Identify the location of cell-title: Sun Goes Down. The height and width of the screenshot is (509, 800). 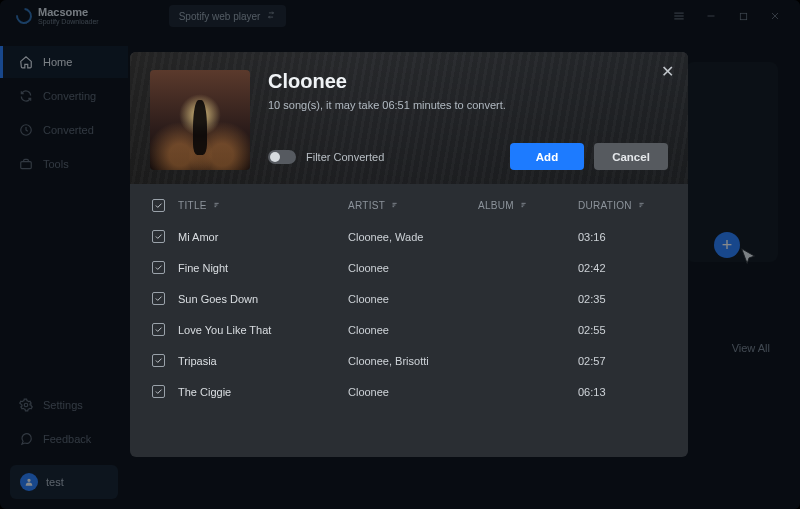
(263, 299).